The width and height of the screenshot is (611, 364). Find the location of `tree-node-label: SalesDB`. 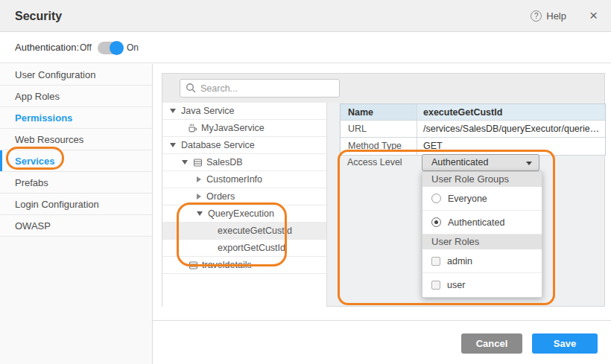

tree-node-label: SalesDB is located at coordinates (225, 162).